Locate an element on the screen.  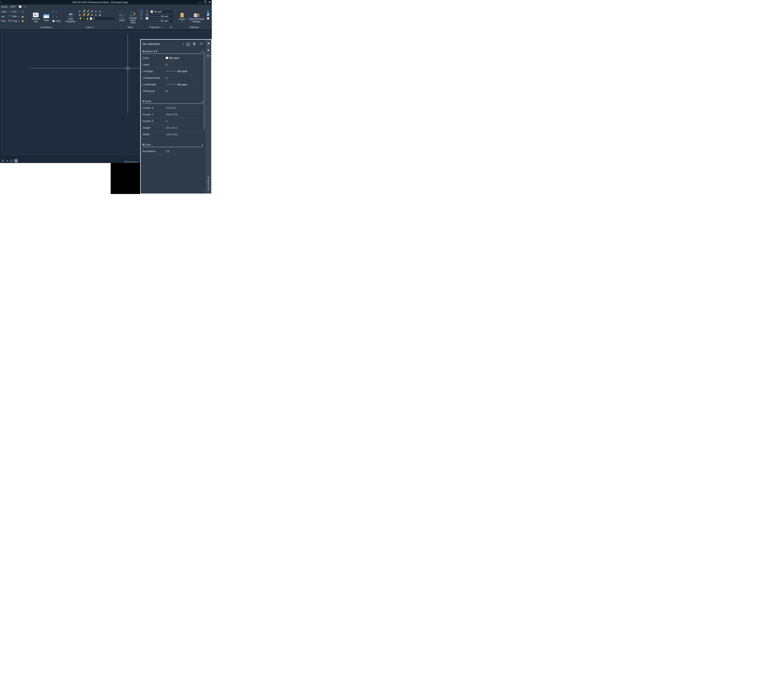
dim-linear-button is located at coordinates (56, 12).